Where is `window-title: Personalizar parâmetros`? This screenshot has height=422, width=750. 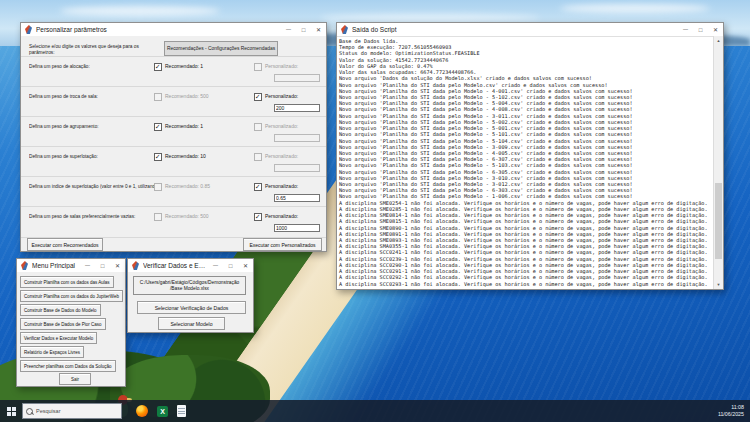 window-title: Personalizar parâmetros is located at coordinates (158, 30).